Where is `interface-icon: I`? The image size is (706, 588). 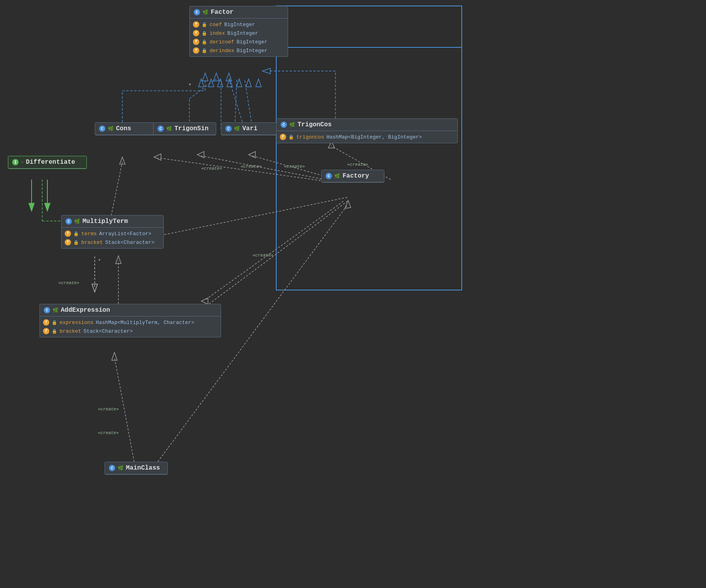
interface-icon: I is located at coordinates (15, 162).